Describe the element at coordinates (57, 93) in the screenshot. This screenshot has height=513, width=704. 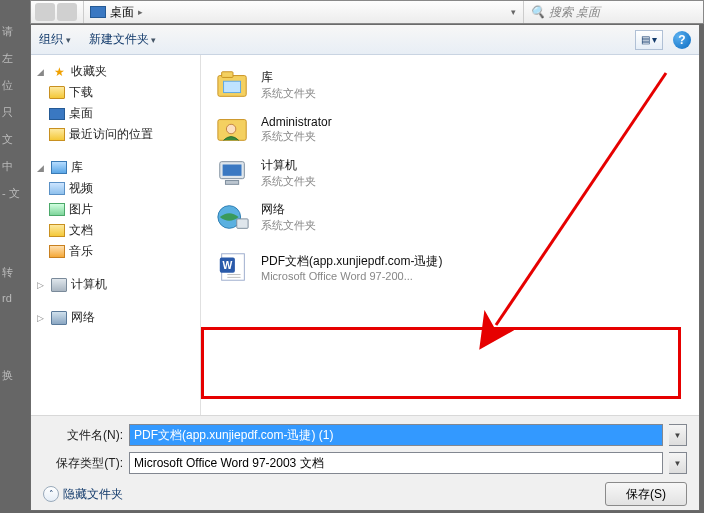
I see `download-folder-icon` at that location.